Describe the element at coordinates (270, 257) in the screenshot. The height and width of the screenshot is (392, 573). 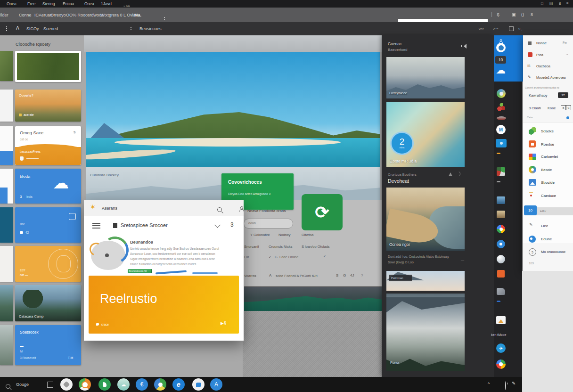
I see `checkmark-icon: ✓` at that location.